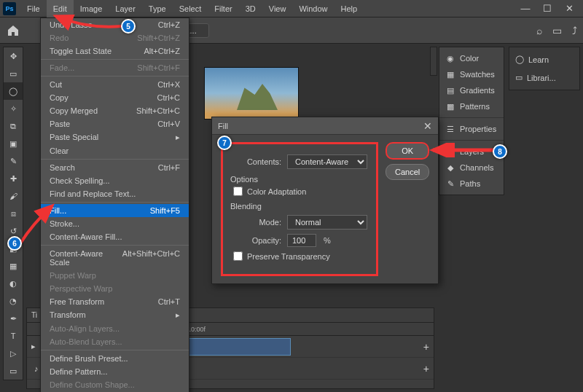  I want to click on menu-select: Select, so click(191, 9).